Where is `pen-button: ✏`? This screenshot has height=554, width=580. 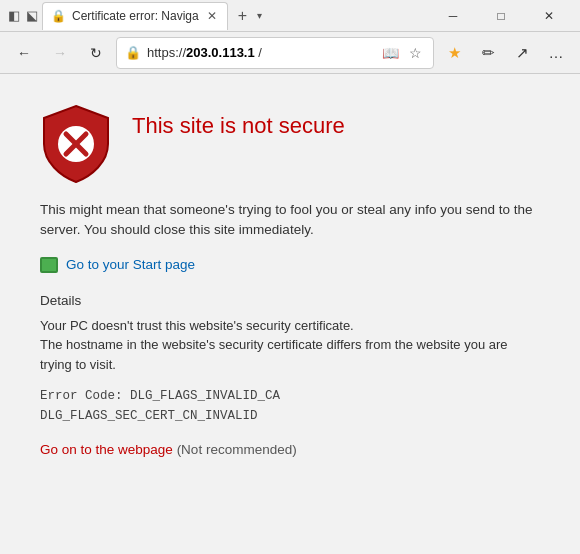
pen-button: ✏ is located at coordinates (488, 53).